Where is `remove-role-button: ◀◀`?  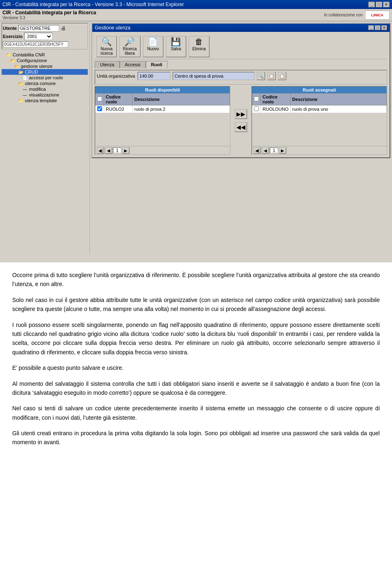 remove-role-button: ◀◀ is located at coordinates (241, 127).